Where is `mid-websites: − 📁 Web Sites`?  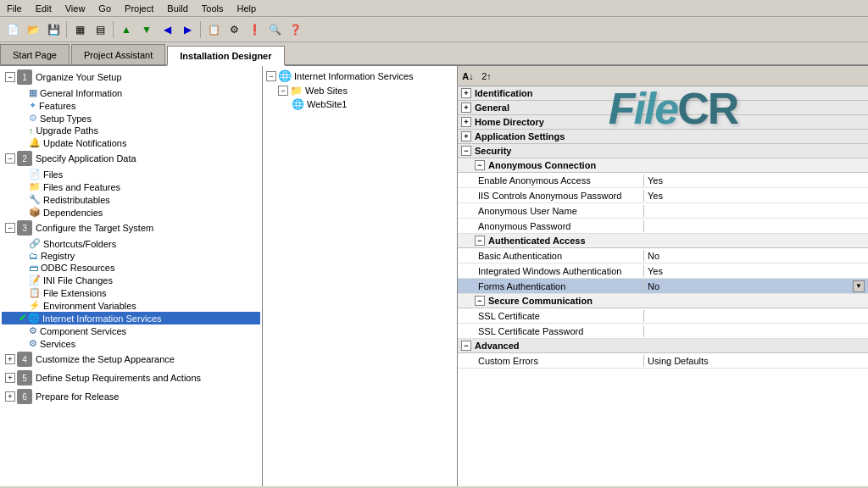 mid-websites: − 📁 Web Sites is located at coordinates (359, 91).